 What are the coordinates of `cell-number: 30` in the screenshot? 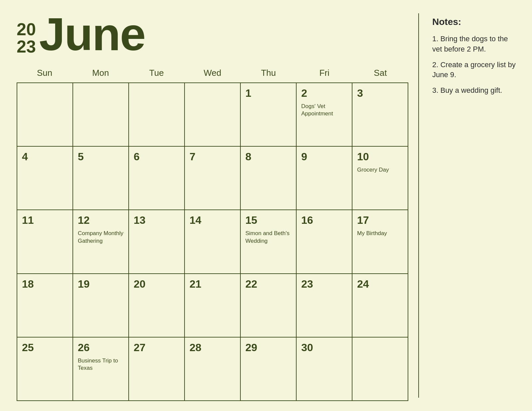 It's located at (324, 348).